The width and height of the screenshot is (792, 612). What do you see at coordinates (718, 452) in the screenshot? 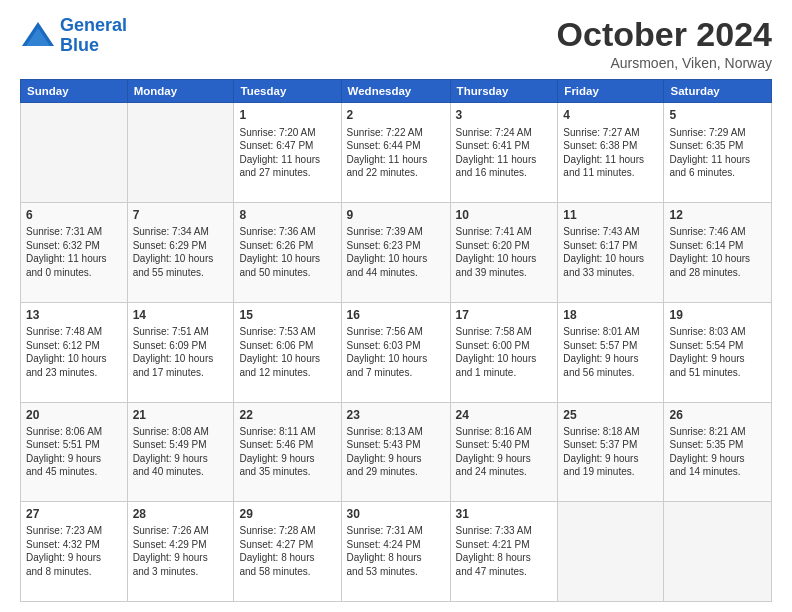
I see `day-cell: 26Sunrise: 8:21 AM Sunset: 5:35 PM Dayli…` at bounding box center [718, 452].